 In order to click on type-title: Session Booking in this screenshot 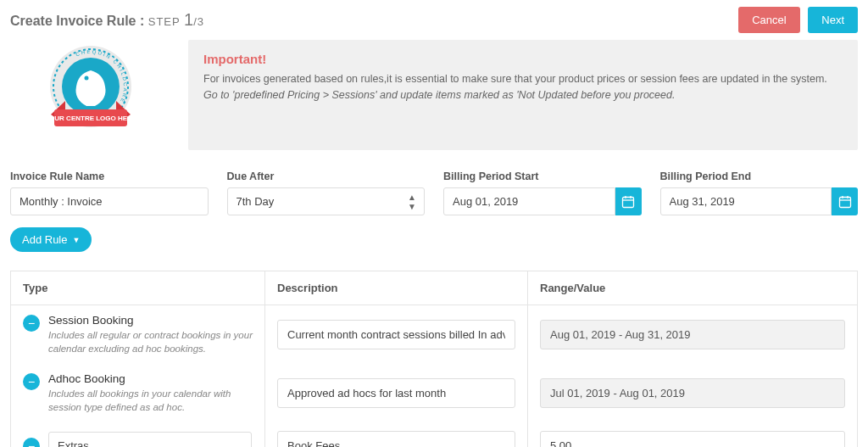, I will do `click(151, 321)`.